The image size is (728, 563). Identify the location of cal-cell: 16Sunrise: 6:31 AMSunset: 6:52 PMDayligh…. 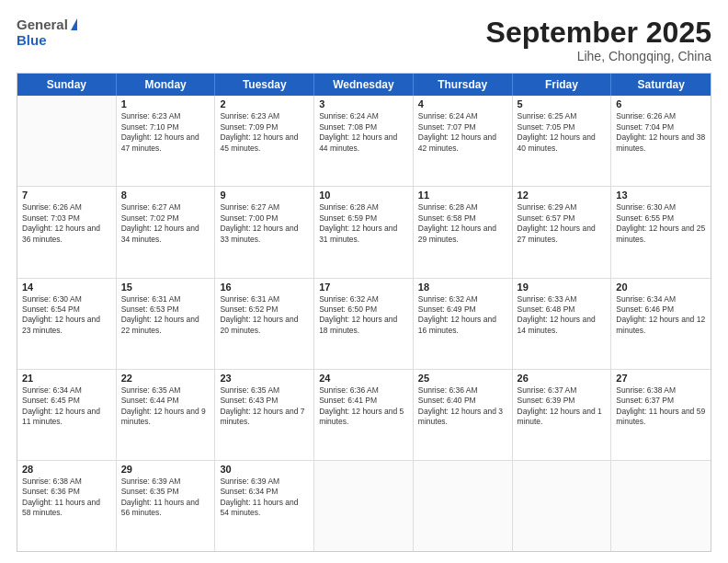
(265, 324).